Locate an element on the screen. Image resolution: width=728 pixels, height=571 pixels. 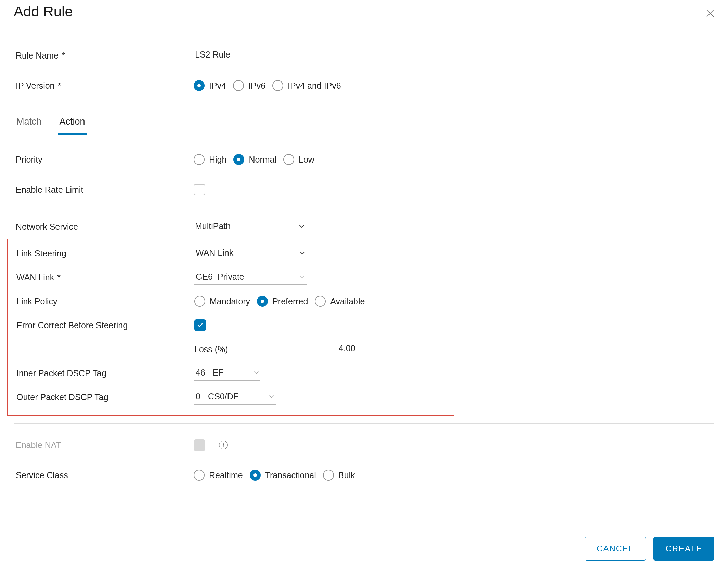
close-icon is located at coordinates (710, 13).